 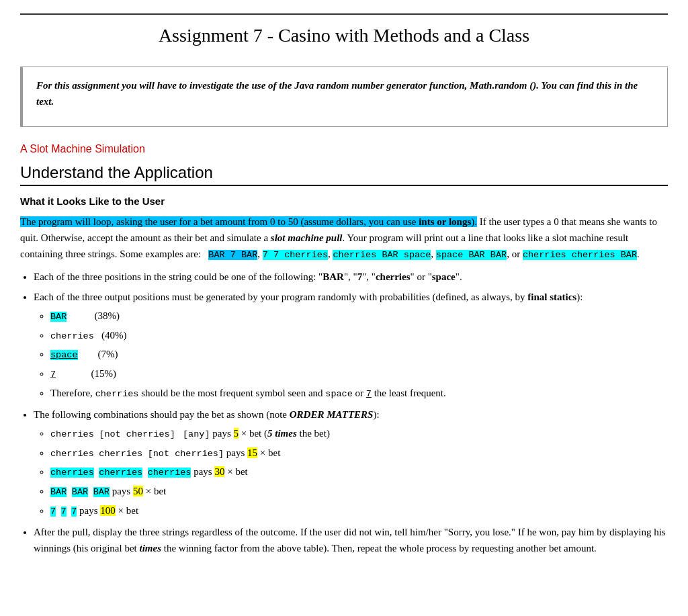 I want to click on therefore-space: space, so click(x=339, y=394).